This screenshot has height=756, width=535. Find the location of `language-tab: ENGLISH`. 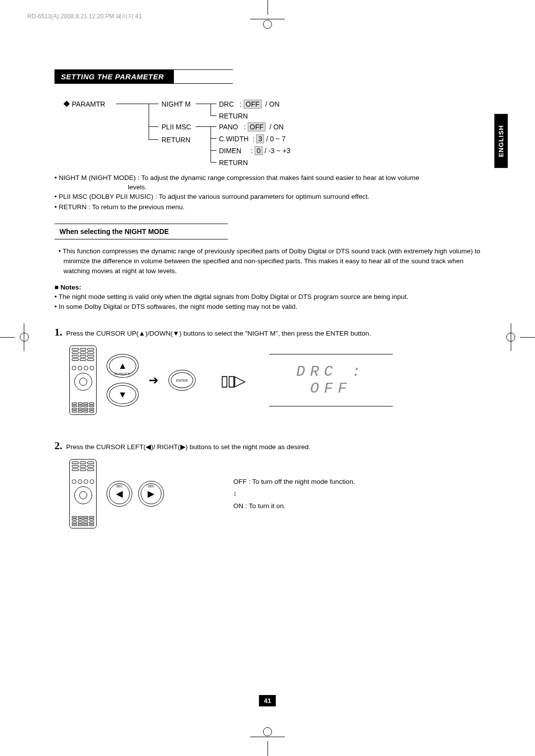

language-tab: ENGLISH is located at coordinates (501, 141).